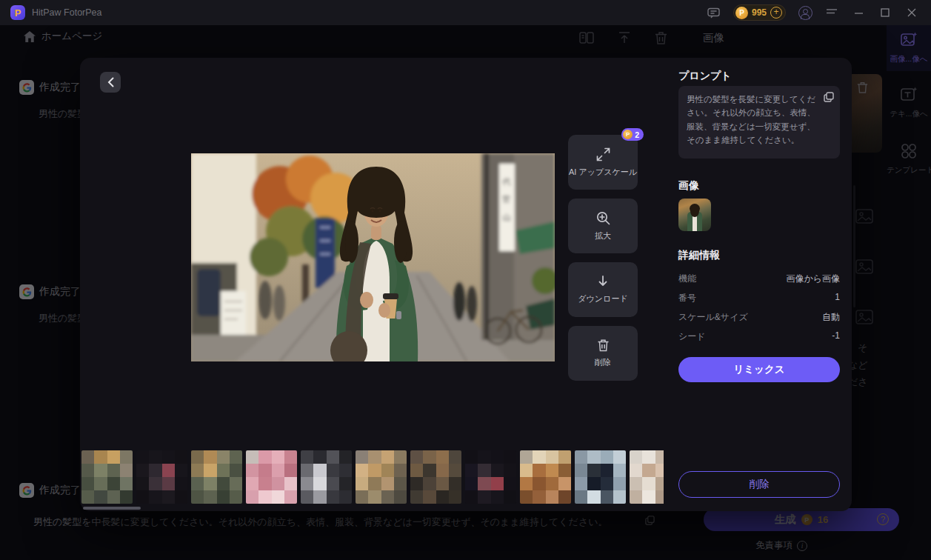 This screenshot has width=931, height=560. Describe the element at coordinates (603, 226) in the screenshot. I see `zoom-button: 拡大` at that location.